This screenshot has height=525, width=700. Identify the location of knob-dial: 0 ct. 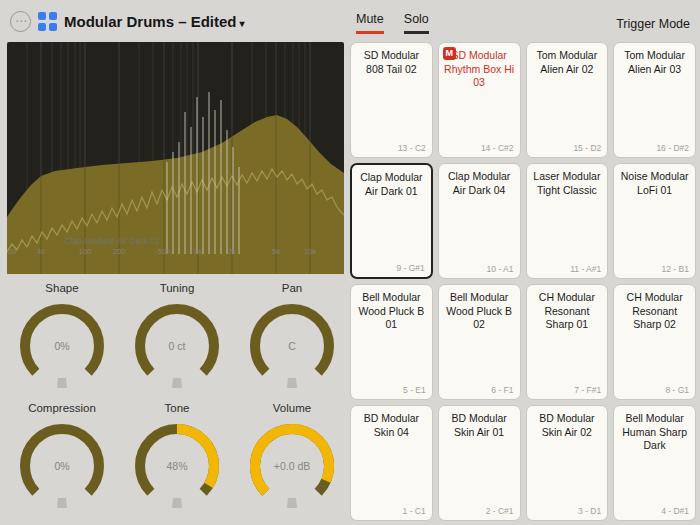
(177, 346).